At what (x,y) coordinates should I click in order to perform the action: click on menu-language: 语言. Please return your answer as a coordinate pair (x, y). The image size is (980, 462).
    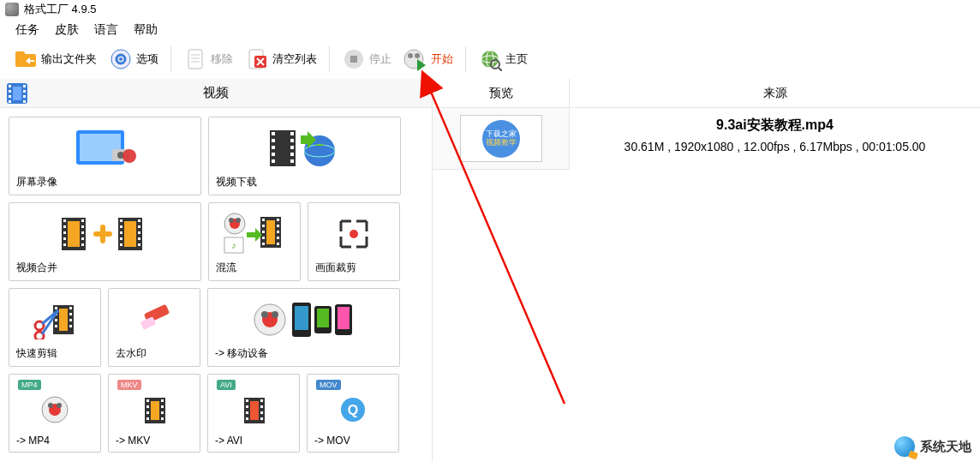
    Looking at the image, I should click on (106, 30).